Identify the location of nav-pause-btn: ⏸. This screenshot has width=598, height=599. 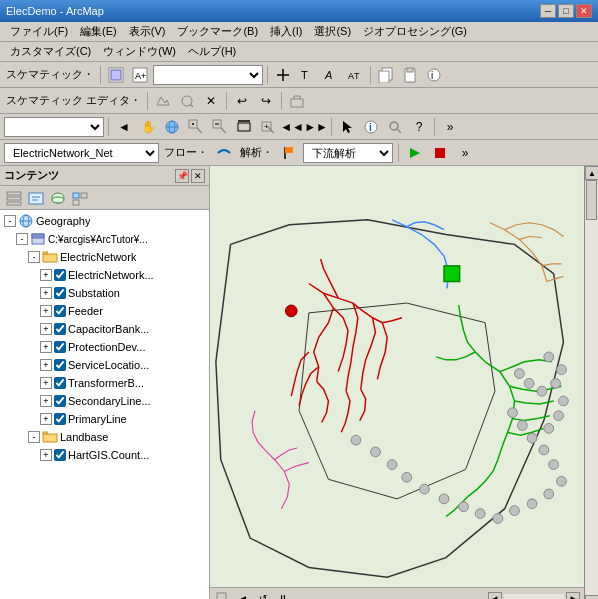
(283, 595).